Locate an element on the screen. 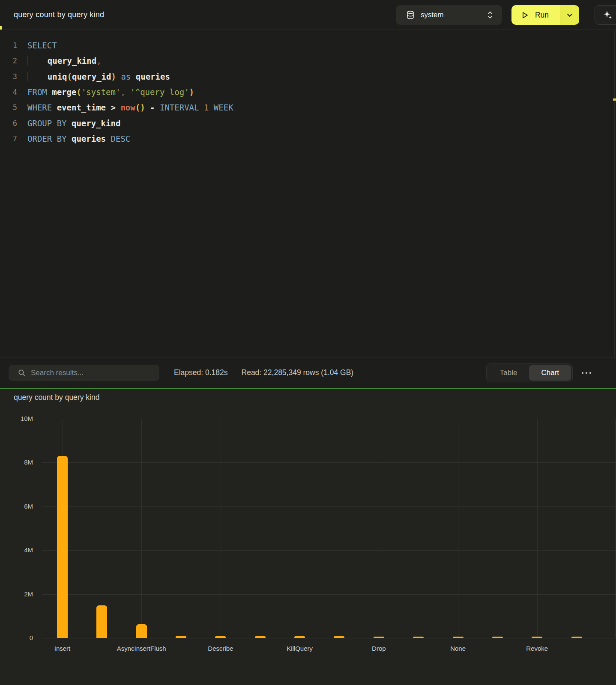  code-line: 4FROM merge('system', '^query_log') is located at coordinates (308, 92).